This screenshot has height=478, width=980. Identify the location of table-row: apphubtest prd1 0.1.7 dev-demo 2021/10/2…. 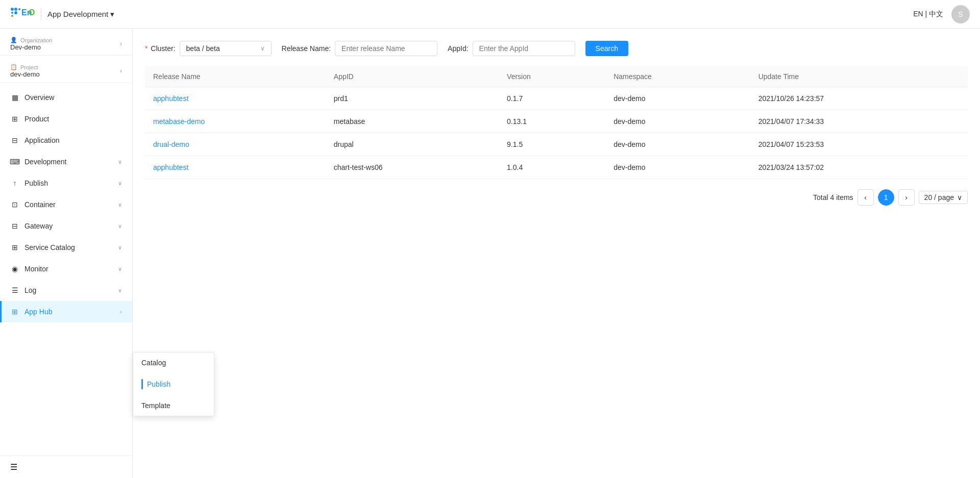
(556, 99).